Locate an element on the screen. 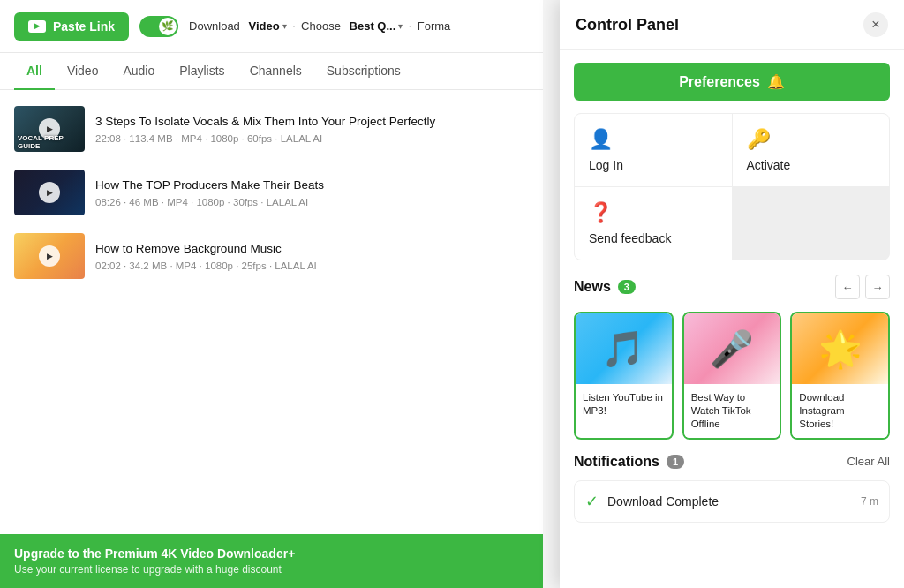  news-card-label-1: Listen YouTube in MP3! is located at coordinates (623, 404).